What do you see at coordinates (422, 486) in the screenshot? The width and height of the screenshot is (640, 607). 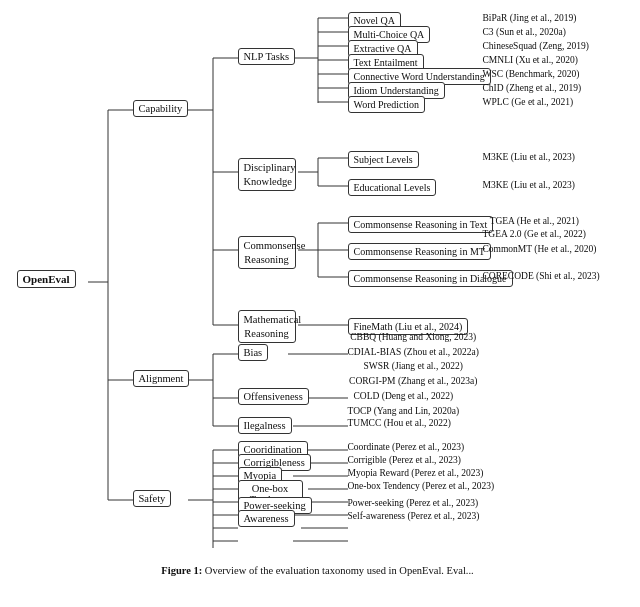 I see `onebox-item: One-box Tendency (Perez et al., 2023)` at bounding box center [422, 486].